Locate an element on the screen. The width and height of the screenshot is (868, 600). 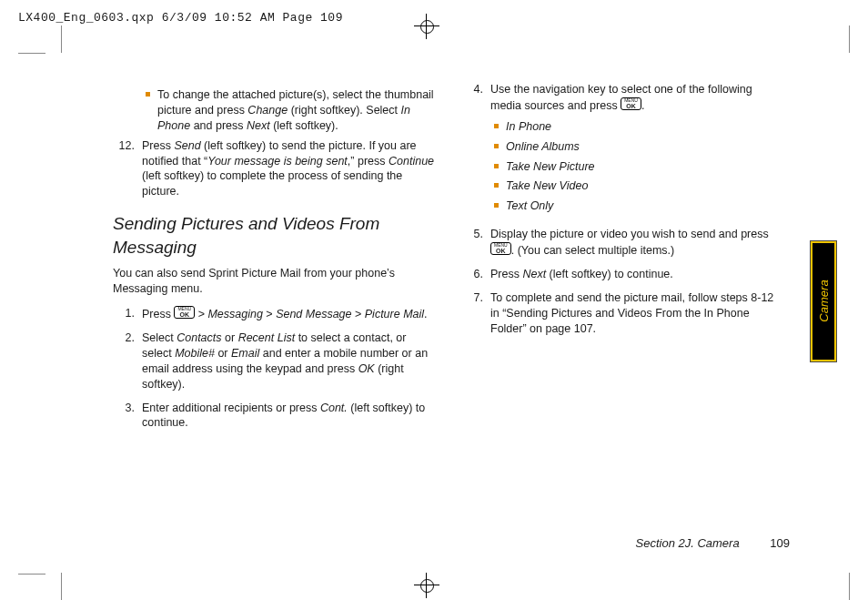
text: Your message is being sent is located at coordinates (278, 161).